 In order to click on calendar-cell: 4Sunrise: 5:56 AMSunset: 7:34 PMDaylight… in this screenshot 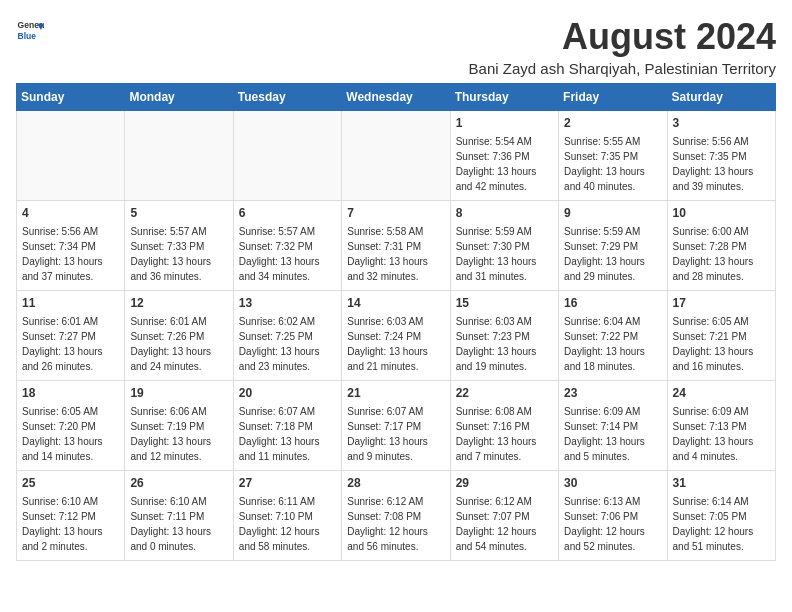, I will do `click(71, 246)`.